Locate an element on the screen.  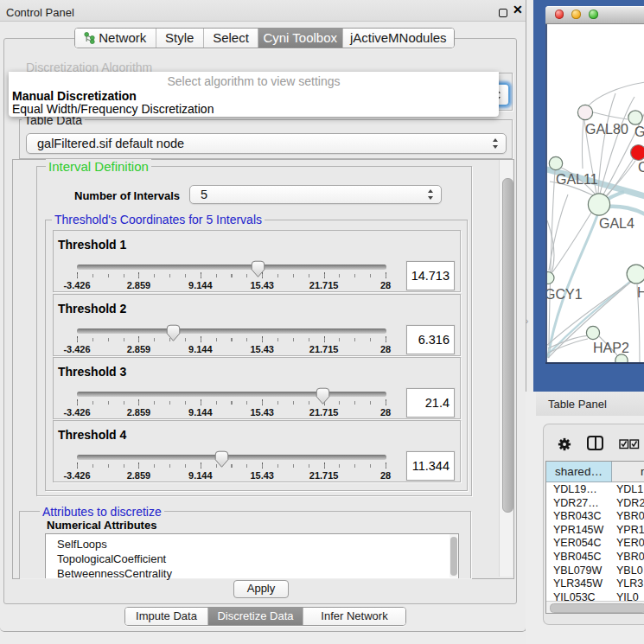
svg-text: GAL11 is located at coordinates (577, 180).